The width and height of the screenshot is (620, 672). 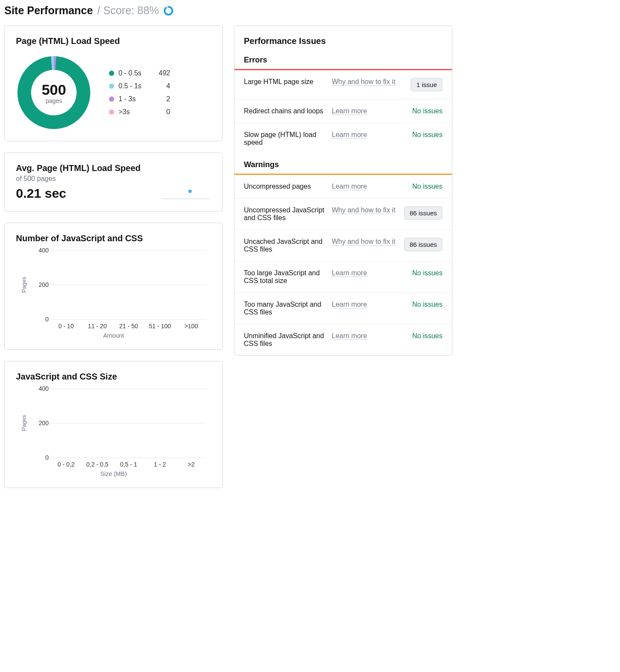 What do you see at coordinates (343, 38) in the screenshot?
I see `issues-title: Performance Issues` at bounding box center [343, 38].